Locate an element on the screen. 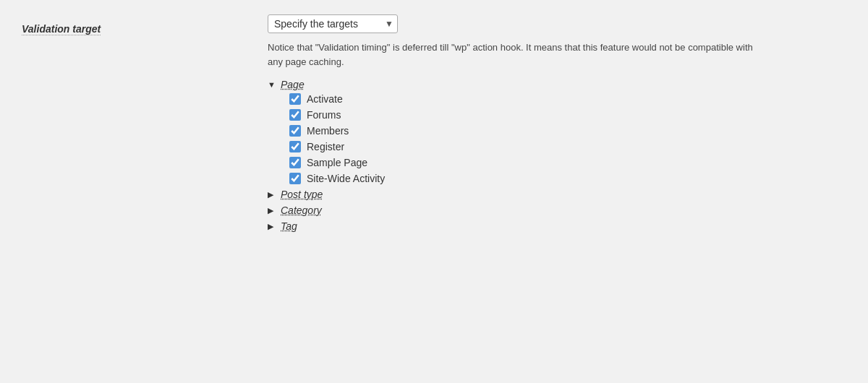 The height and width of the screenshot is (383, 868). page-section-header: ▼ Page is located at coordinates (557, 85).